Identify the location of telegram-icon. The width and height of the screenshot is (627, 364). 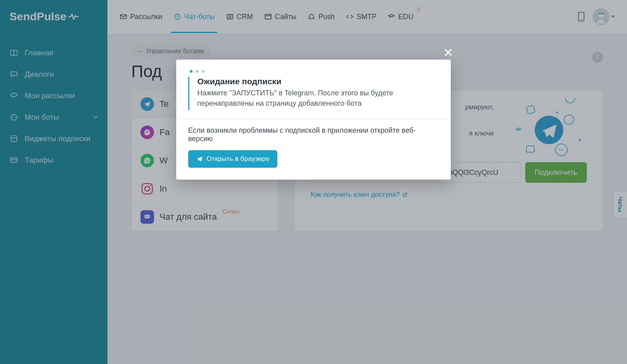
(200, 159).